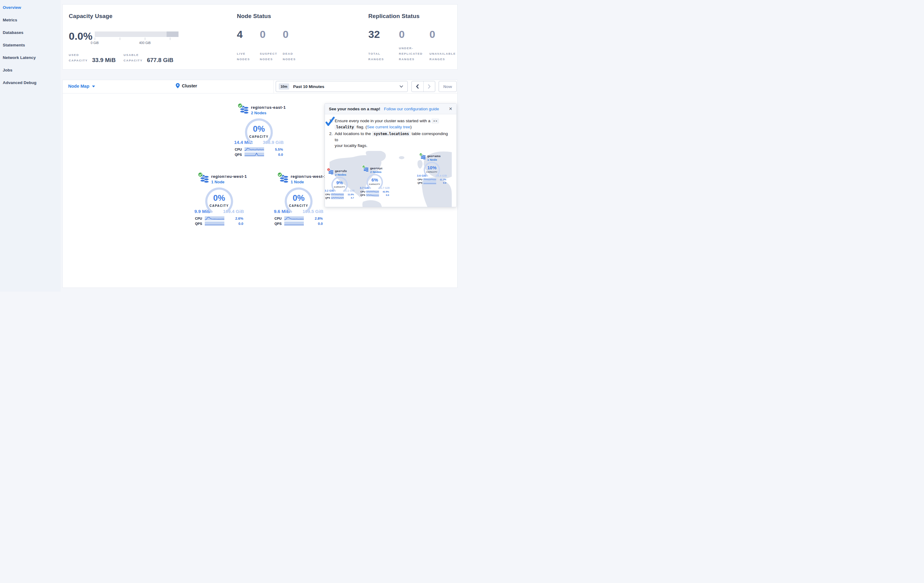  Describe the element at coordinates (186, 86) in the screenshot. I see `breadcrumb: Cluster` at that location.